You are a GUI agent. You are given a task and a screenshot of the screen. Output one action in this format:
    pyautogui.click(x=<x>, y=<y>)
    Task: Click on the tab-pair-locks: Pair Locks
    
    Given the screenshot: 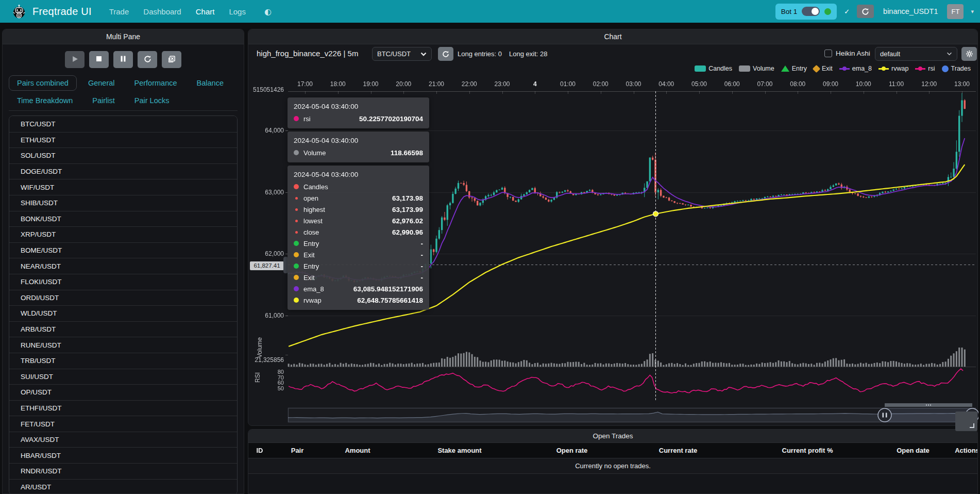 What is the action you would take?
    pyautogui.click(x=152, y=101)
    